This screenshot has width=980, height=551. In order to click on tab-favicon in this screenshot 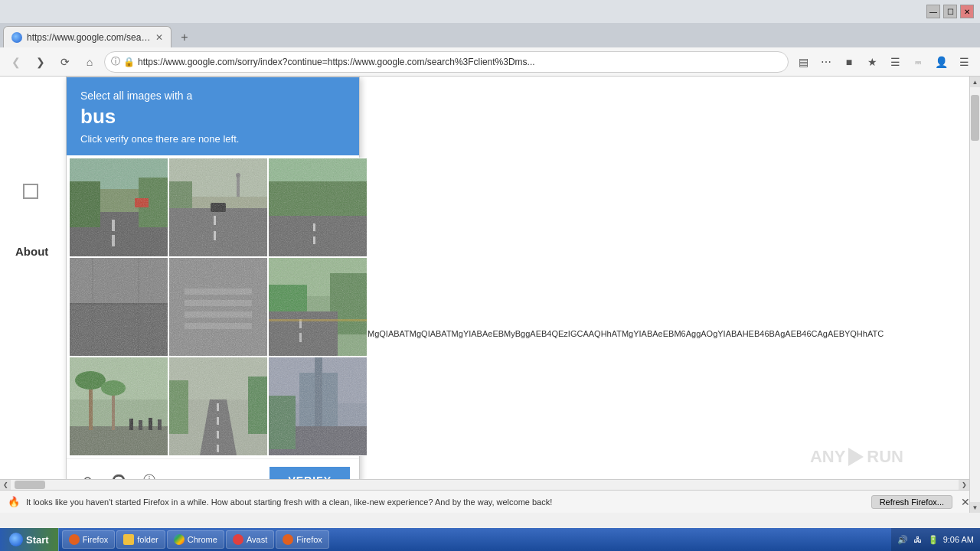, I will do `click(17, 37)`.